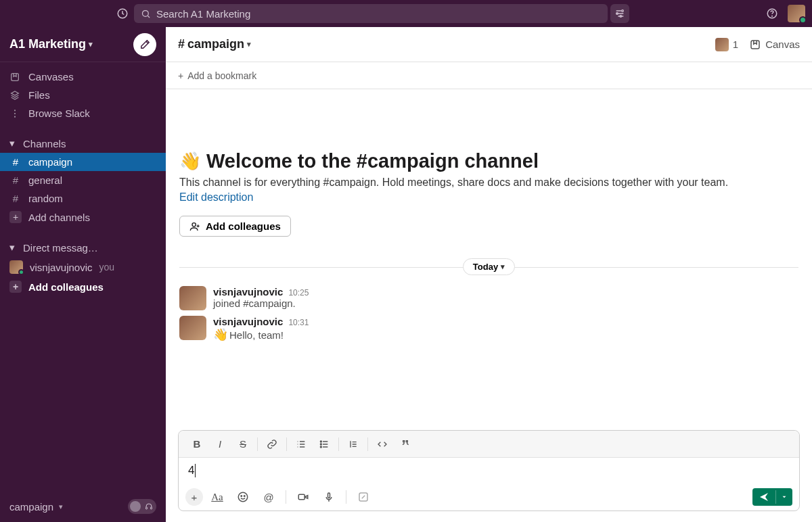 The width and height of the screenshot is (812, 522). What do you see at coordinates (16, 114) in the screenshot?
I see `more-icon` at bounding box center [16, 114].